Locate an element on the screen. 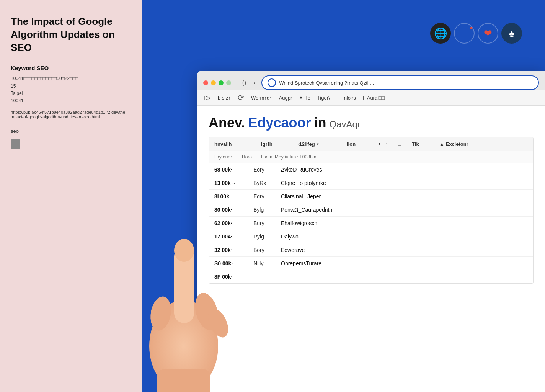  page-heading: Anev. Edycaoor in QavAqr is located at coordinates (371, 123).